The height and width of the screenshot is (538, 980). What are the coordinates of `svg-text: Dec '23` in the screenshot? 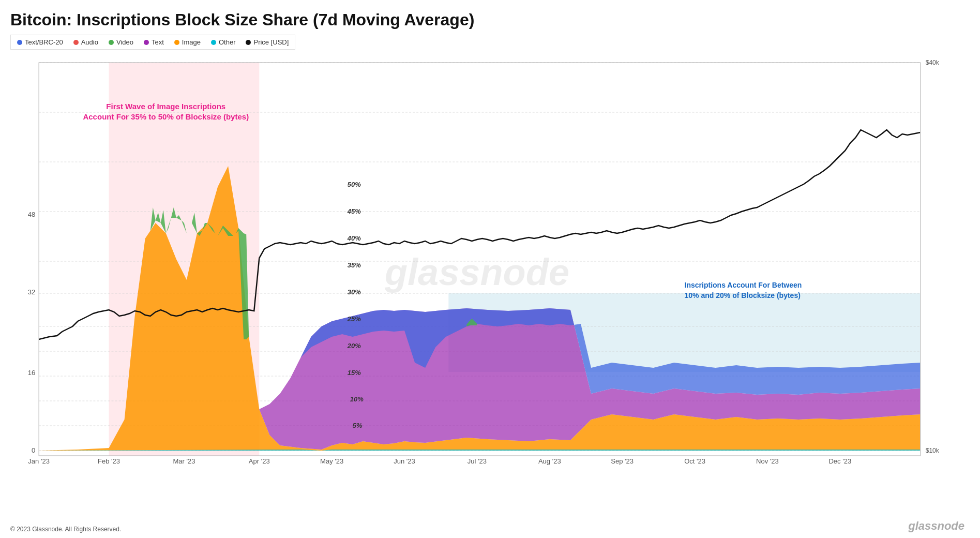 It's located at (840, 461).